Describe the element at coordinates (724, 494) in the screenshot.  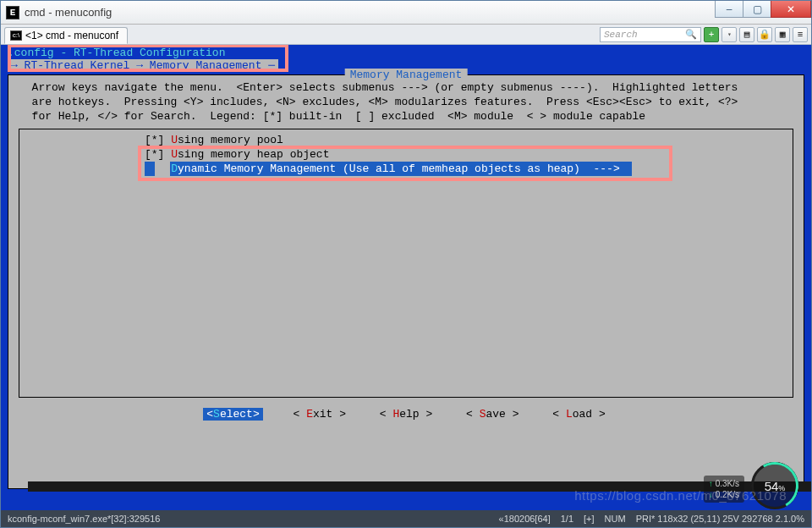
I see `download-speed: 0.2K/s` at that location.